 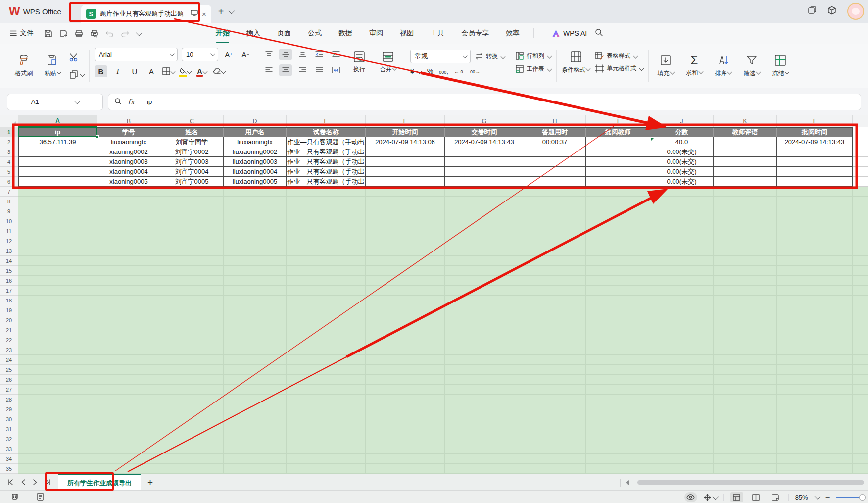 I want to click on cell-E15, so click(x=326, y=271).